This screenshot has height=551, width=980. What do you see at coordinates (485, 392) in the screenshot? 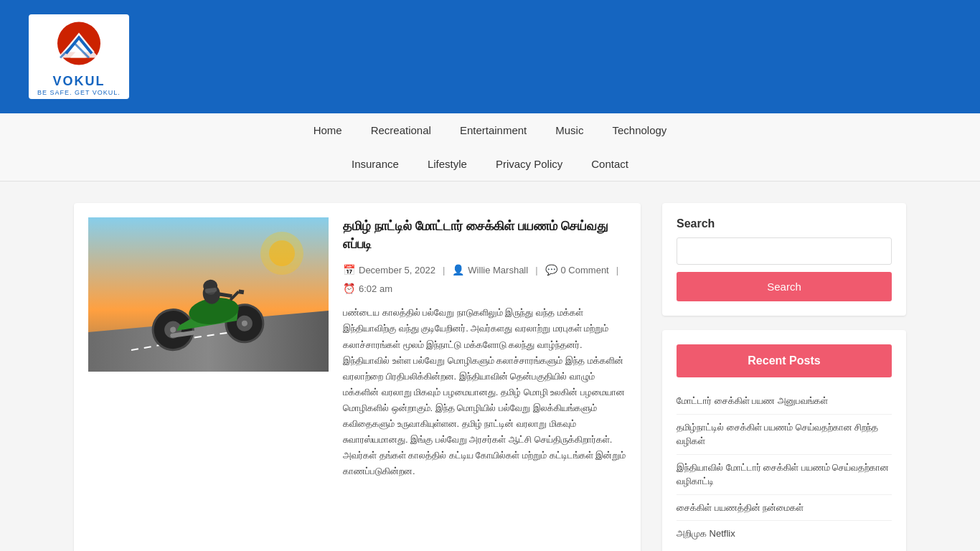
I see `article-excerpt: பண்டைய காலத்தில் பல்வேறு நாடுகளிலும் இரு…` at bounding box center [485, 392].